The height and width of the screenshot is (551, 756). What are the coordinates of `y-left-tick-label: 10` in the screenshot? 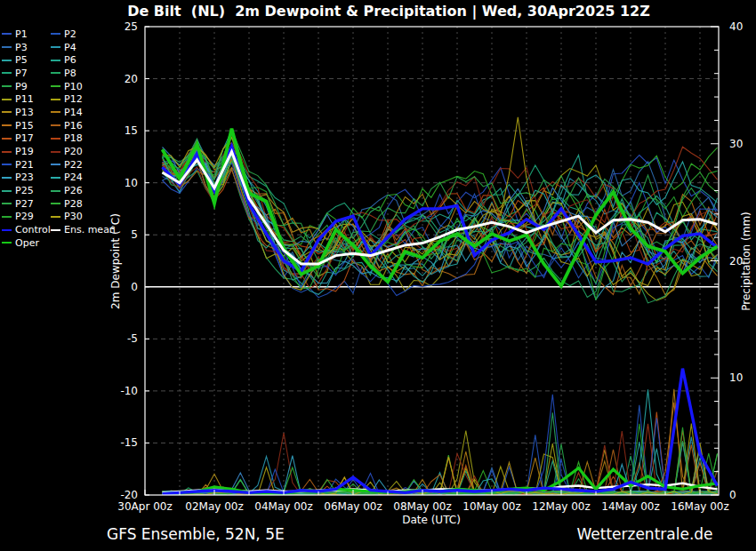 It's located at (132, 183).